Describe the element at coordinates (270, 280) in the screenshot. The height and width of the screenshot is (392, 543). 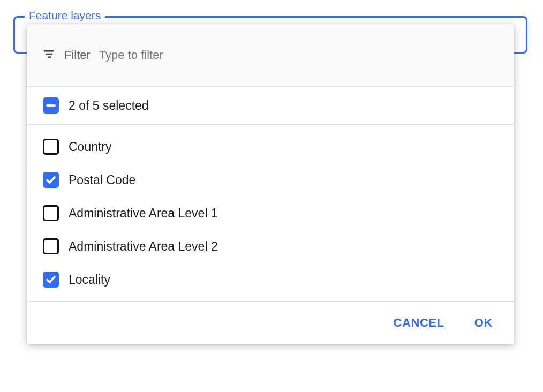
I see `option-row: Locality` at that location.